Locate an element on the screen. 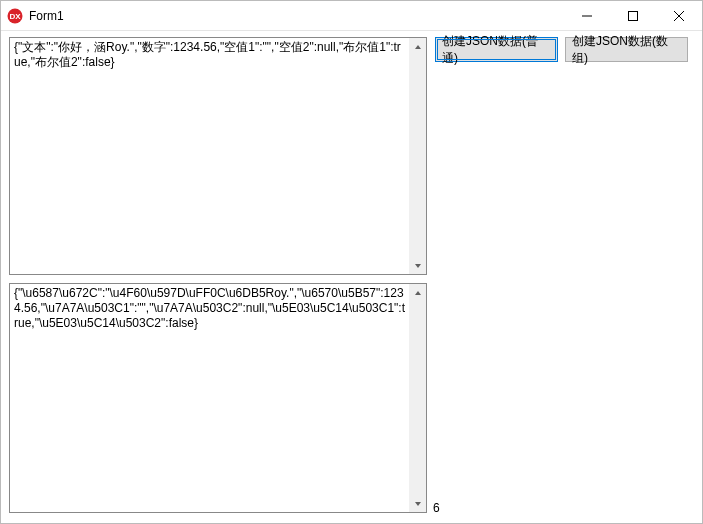  button-label: 创建JSON数据(普通) is located at coordinates (496, 50).